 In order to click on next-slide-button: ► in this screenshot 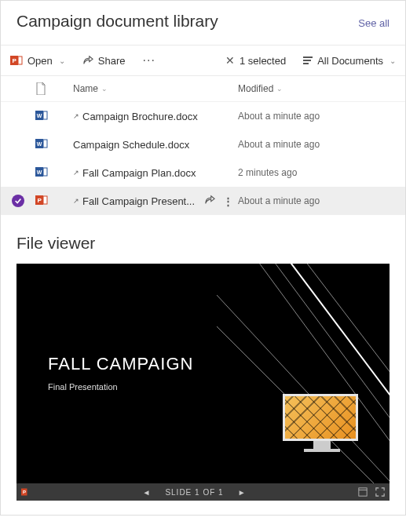, I will do `click(242, 493)`.